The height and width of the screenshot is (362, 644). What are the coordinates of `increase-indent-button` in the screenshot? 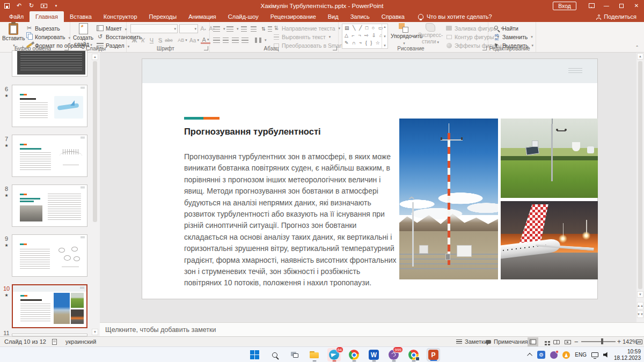 It's located at (253, 29).